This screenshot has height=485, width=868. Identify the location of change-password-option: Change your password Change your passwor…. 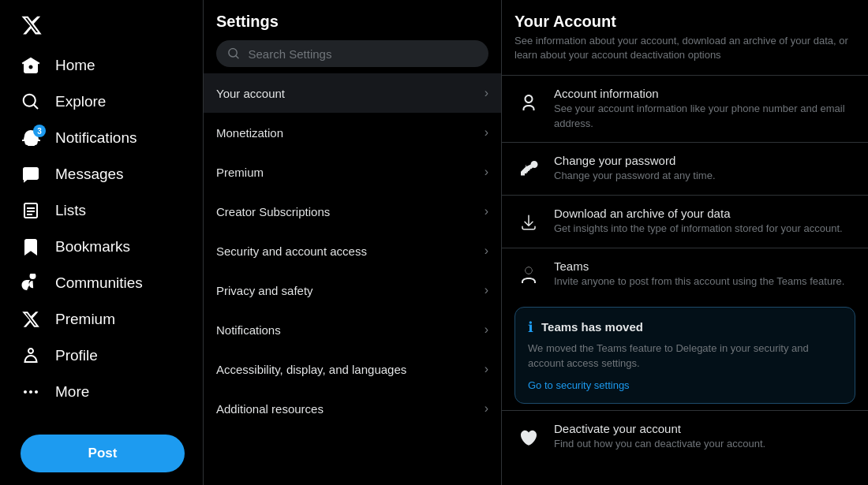
(685, 169).